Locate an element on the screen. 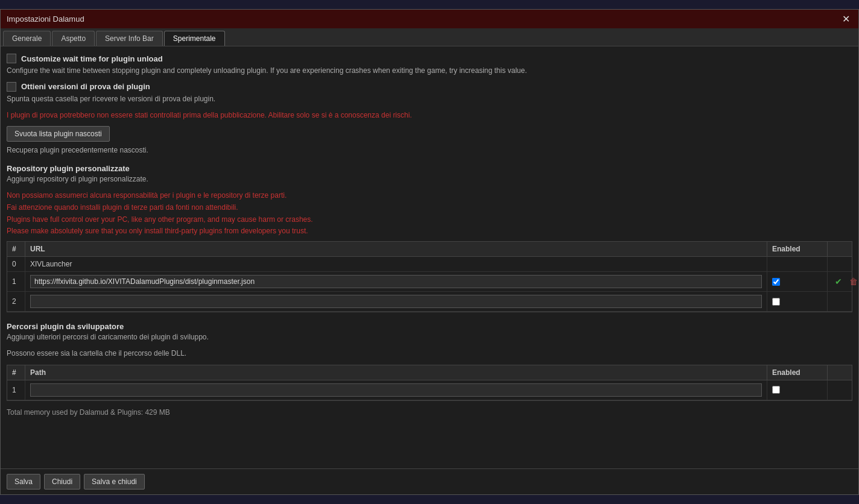  beta-plugins-desc: Spunta questa casella per ricevere le ve… is located at coordinates (430, 99).